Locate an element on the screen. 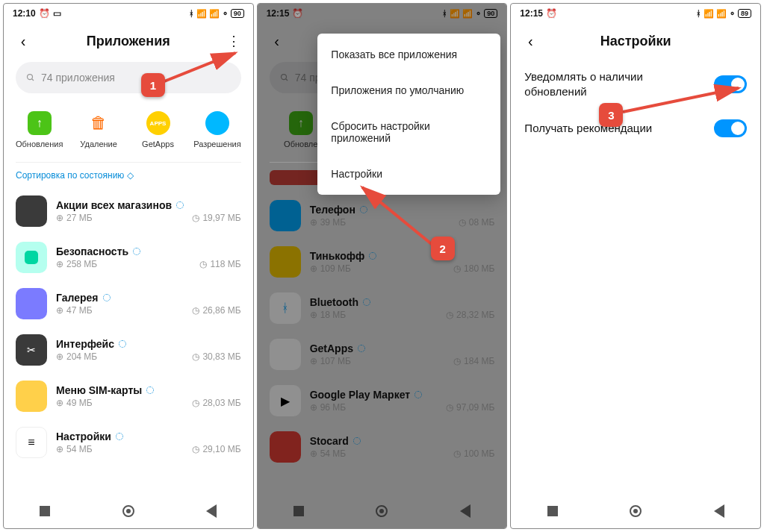 Image resolution: width=764 pixels, height=532 pixels. action-getapps: APPS GetApps is located at coordinates (158, 130).